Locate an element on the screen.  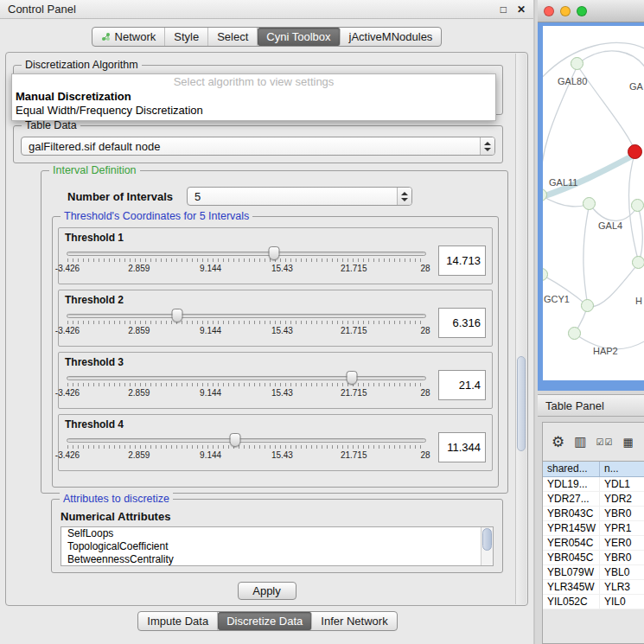
bottom-tab-discretize-data: Discretize Data is located at coordinates (265, 621).